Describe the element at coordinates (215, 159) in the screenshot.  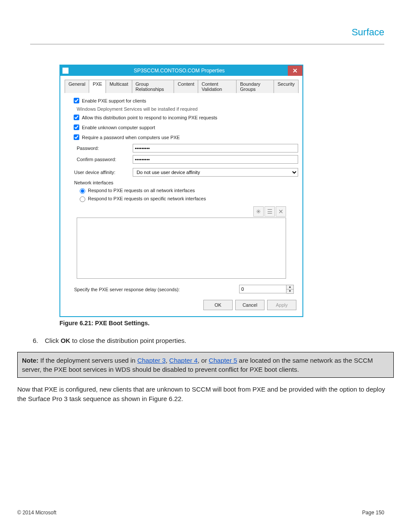
I see `confirm-password-input` at that location.